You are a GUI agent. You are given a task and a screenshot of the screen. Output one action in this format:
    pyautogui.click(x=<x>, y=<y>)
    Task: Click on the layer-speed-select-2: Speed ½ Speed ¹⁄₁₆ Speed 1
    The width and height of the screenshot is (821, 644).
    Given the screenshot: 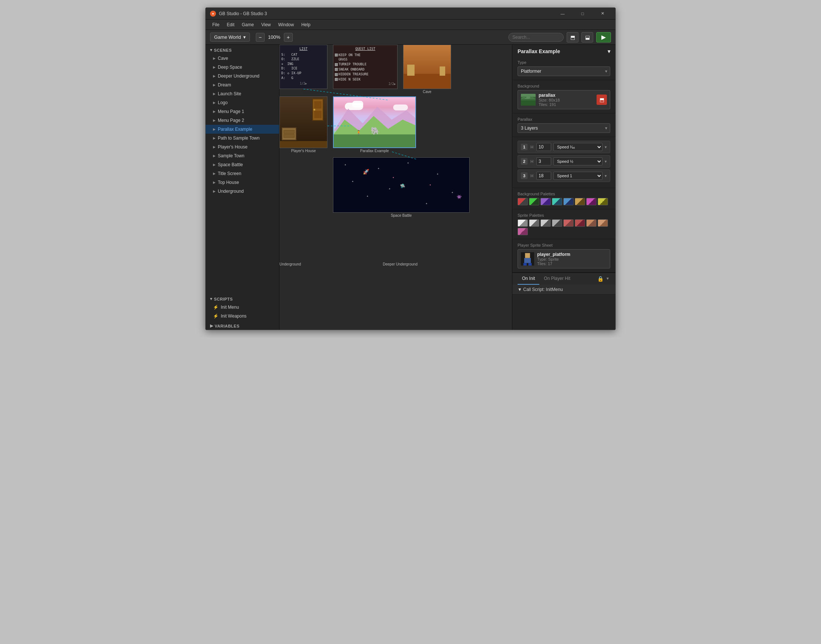 What is the action you would take?
    pyautogui.click(x=578, y=161)
    